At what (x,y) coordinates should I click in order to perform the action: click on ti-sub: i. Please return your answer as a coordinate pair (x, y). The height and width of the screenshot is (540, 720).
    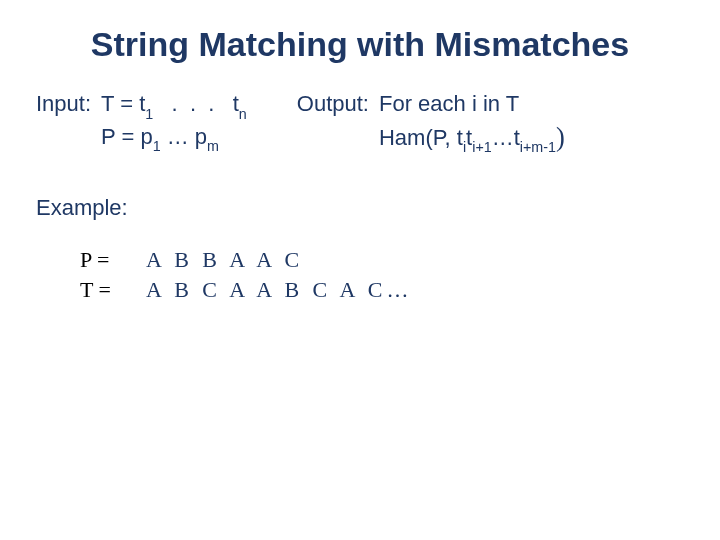
    Looking at the image, I should click on (464, 147).